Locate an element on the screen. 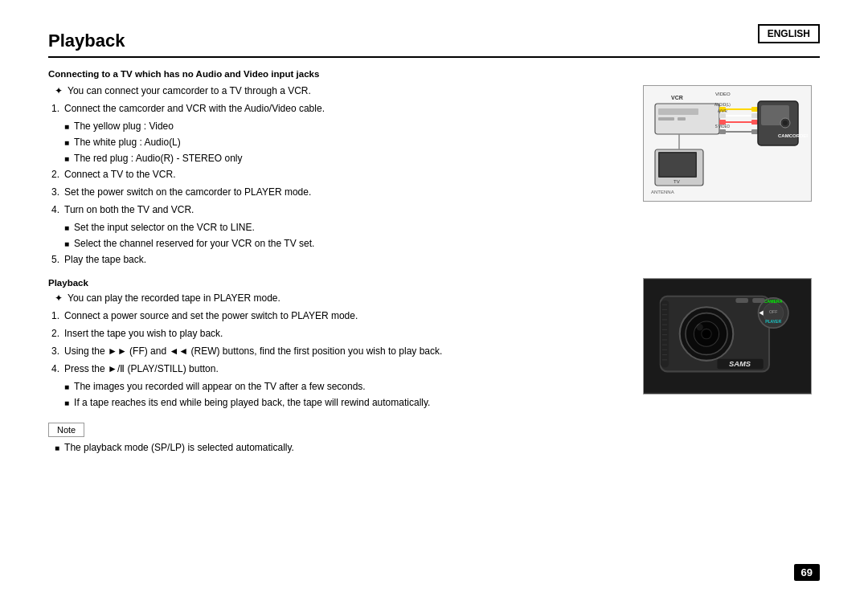 The height and width of the screenshot is (613, 868). list-item: 2. Connect a TV to the VCR. is located at coordinates (339, 174).